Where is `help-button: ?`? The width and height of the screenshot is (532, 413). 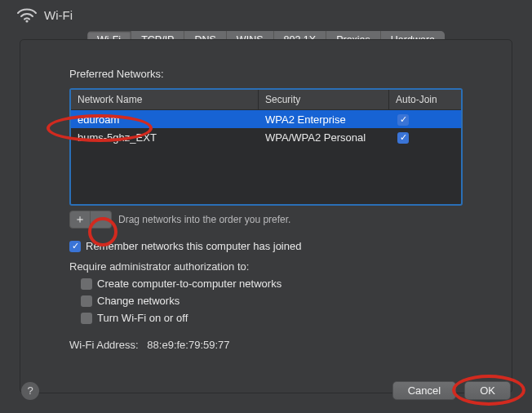
help-button: ? is located at coordinates (30, 391).